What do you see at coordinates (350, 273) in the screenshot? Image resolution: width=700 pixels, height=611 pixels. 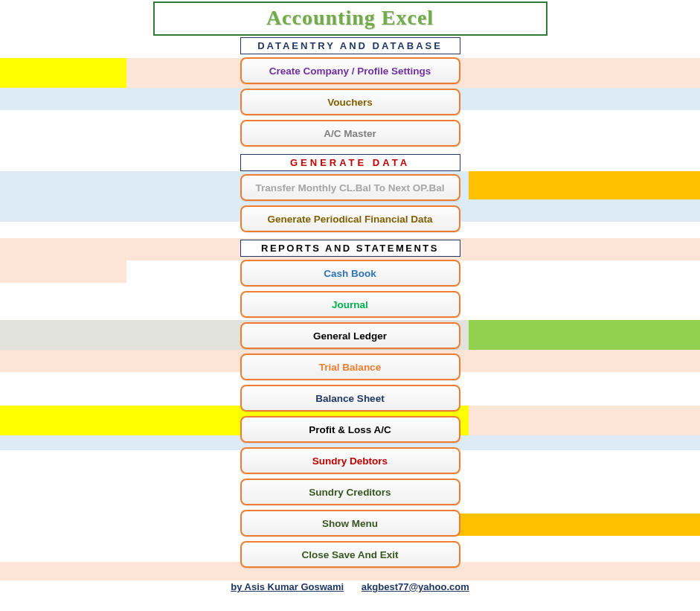 I see `reports-button-0: Cash Book` at bounding box center [350, 273].